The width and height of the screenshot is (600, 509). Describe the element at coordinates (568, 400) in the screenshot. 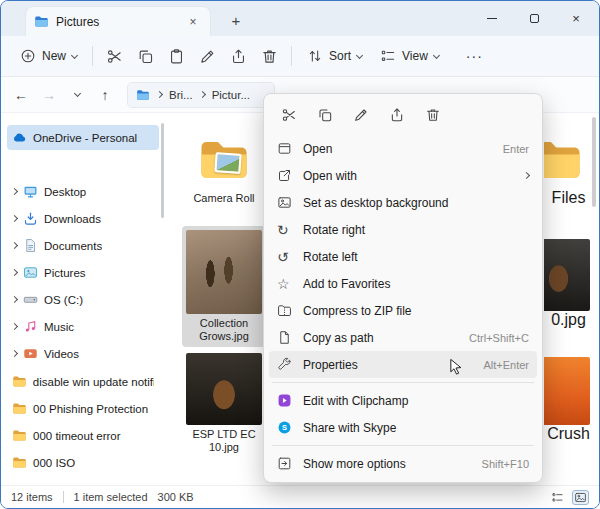

I see `file-partial-crush: Crush` at that location.